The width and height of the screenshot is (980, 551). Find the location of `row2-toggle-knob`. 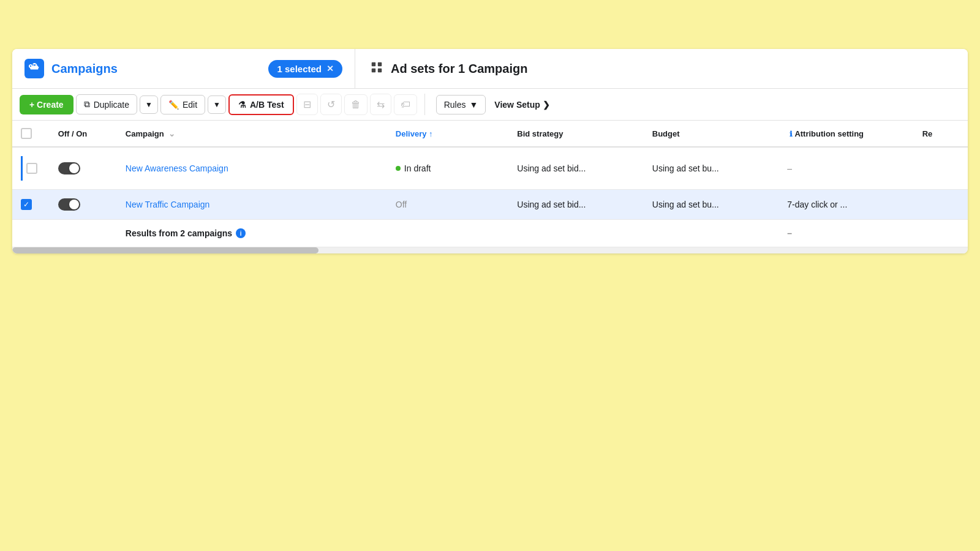

row2-toggle-knob is located at coordinates (74, 204).